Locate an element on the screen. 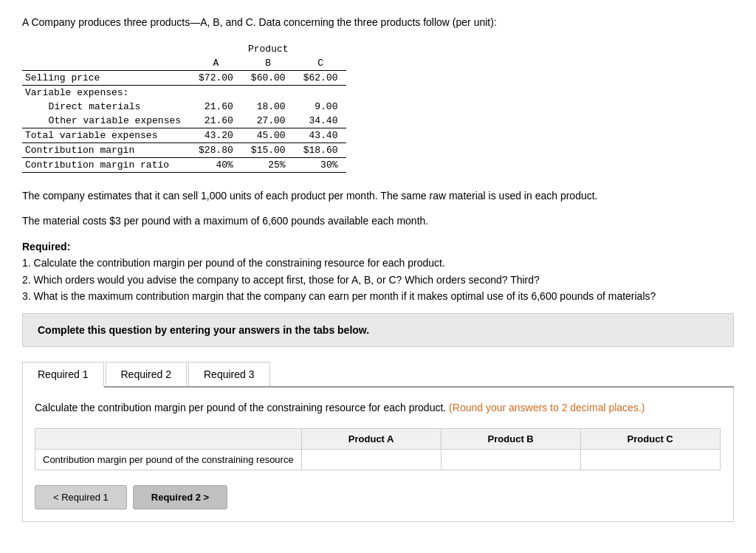  required-item-1: 1. Calculate the contribution margin per… is located at coordinates (233, 263).